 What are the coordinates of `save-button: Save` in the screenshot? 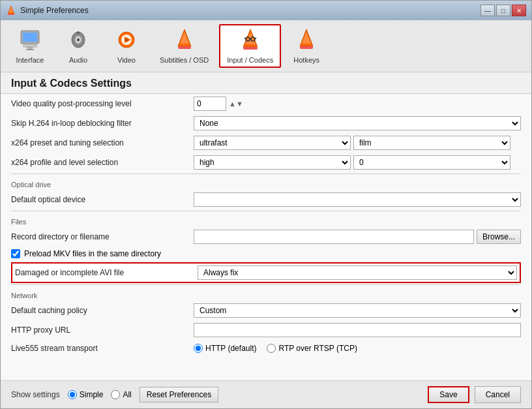 It's located at (449, 395).